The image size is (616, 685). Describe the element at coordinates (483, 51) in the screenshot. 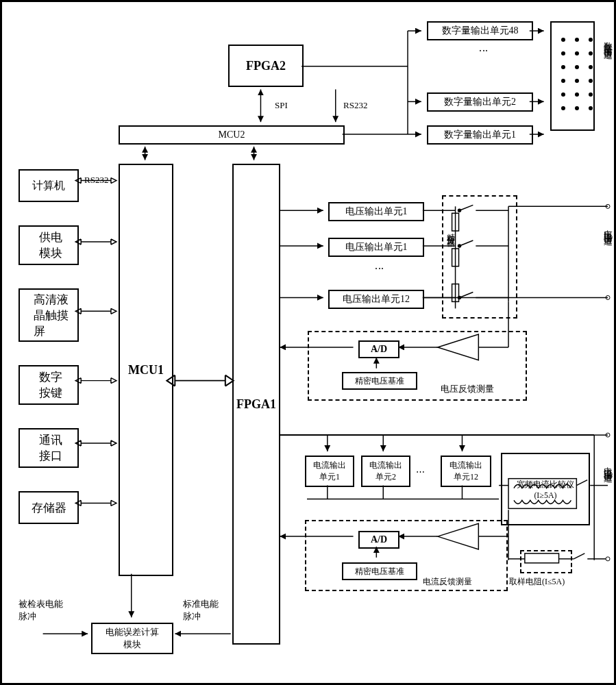

I see `digital-out-dots: ⋮` at that location.